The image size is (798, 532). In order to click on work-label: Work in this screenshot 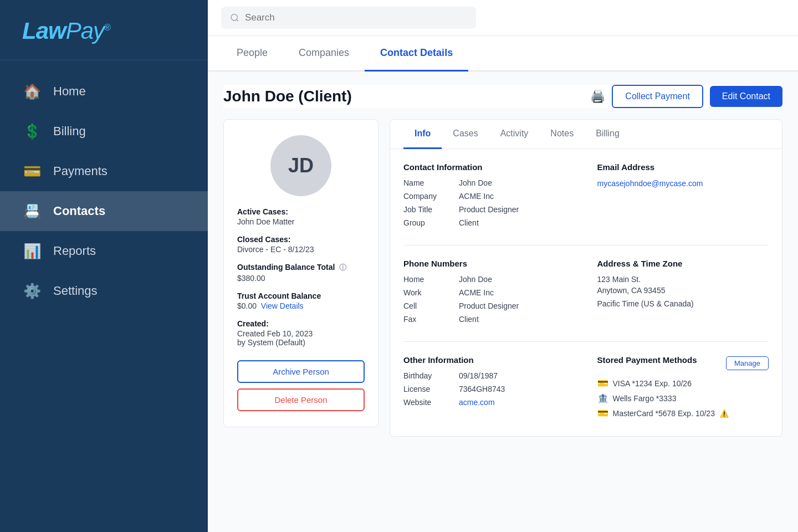, I will do `click(431, 293)`.